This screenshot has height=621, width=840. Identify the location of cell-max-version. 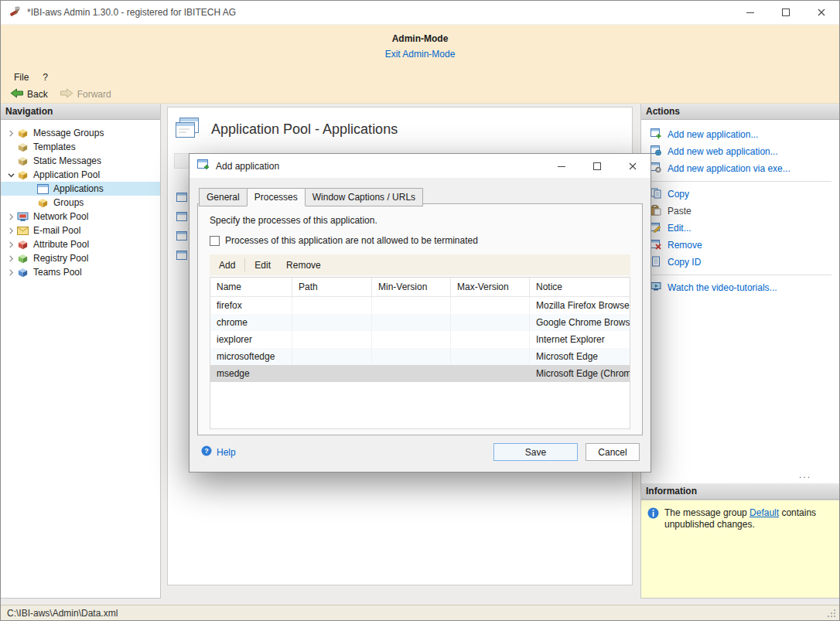
(490, 340).